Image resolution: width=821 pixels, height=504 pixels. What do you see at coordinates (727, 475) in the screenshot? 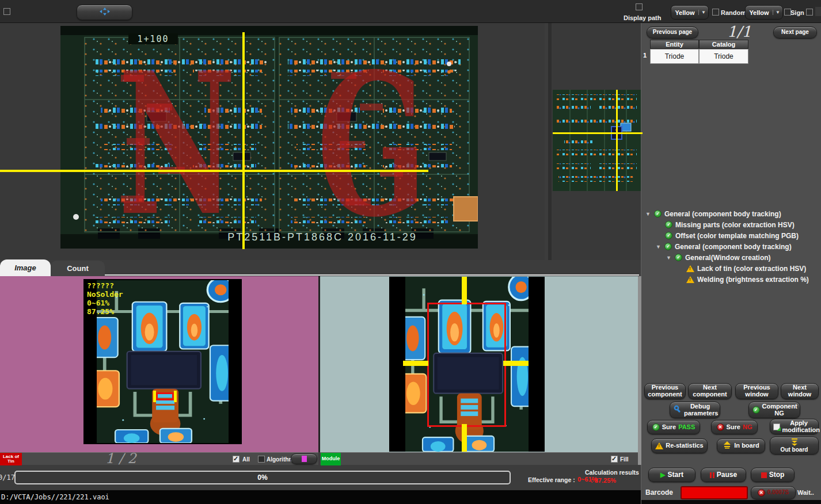
I see `pause-label: Pause` at bounding box center [727, 475].